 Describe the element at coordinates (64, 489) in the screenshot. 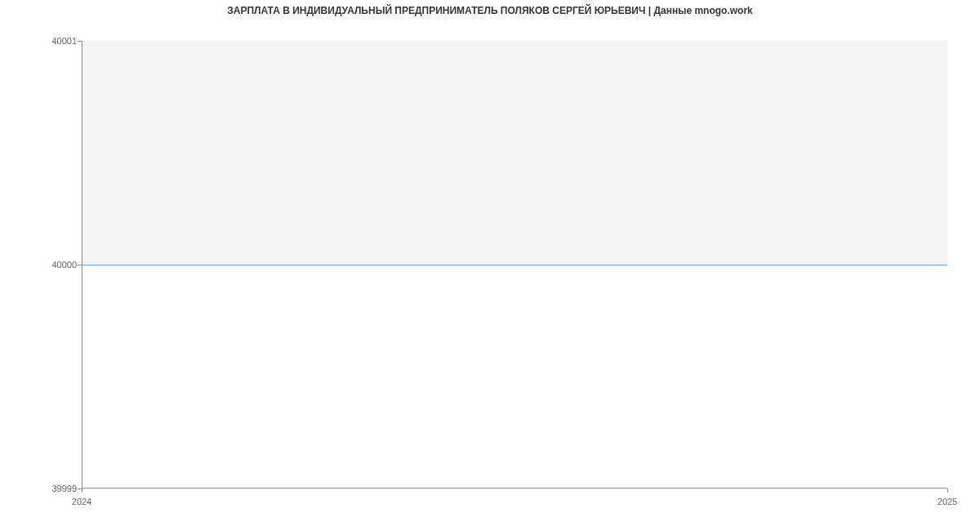

I see `y-axis-label: 39999` at that location.